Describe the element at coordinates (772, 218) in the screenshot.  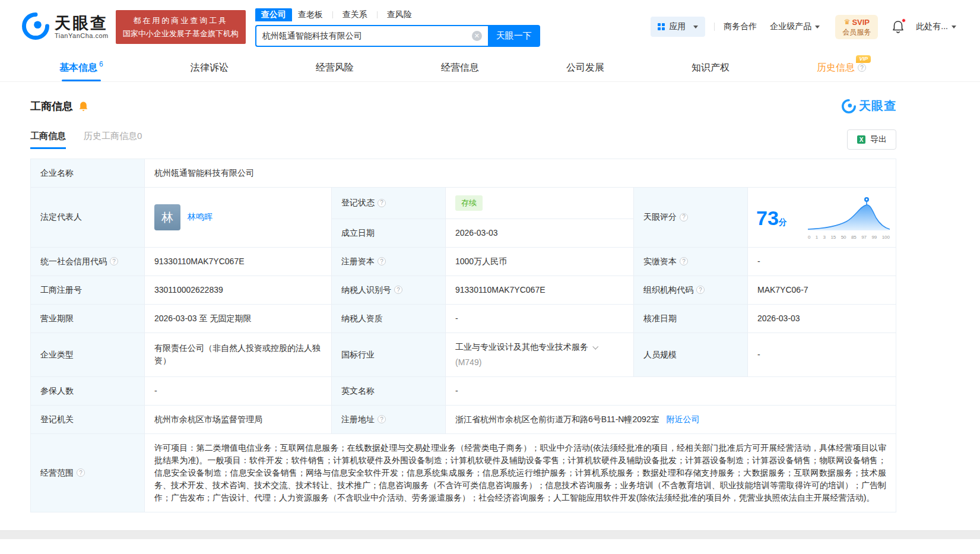
I see `score-value: 73分` at that location.